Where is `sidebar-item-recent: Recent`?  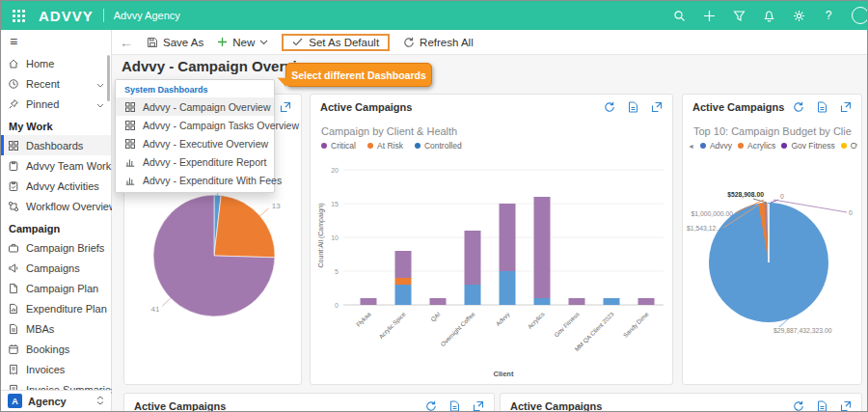 sidebar-item-recent: Recent is located at coordinates (56, 83).